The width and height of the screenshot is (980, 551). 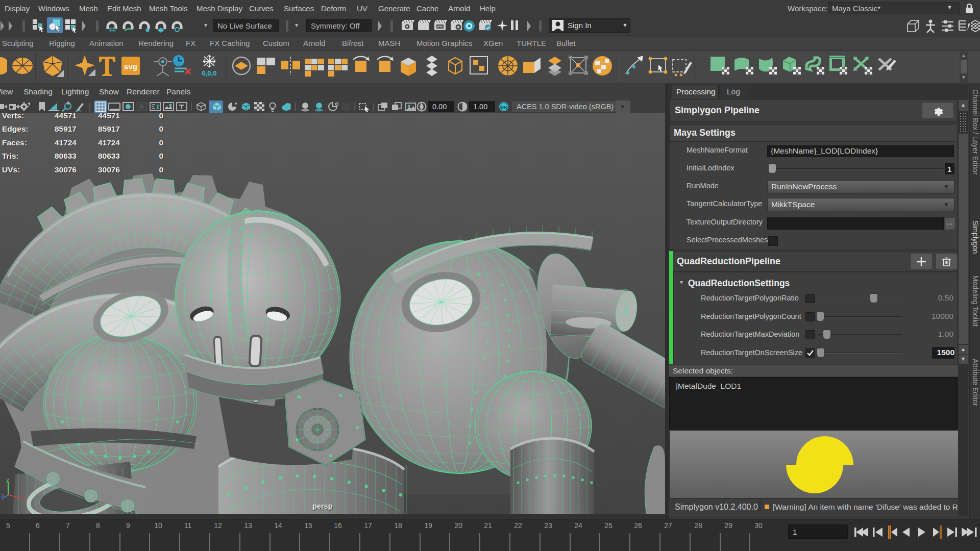 What do you see at coordinates (504, 107) in the screenshot?
I see `svg-text: ON` at bounding box center [504, 107].